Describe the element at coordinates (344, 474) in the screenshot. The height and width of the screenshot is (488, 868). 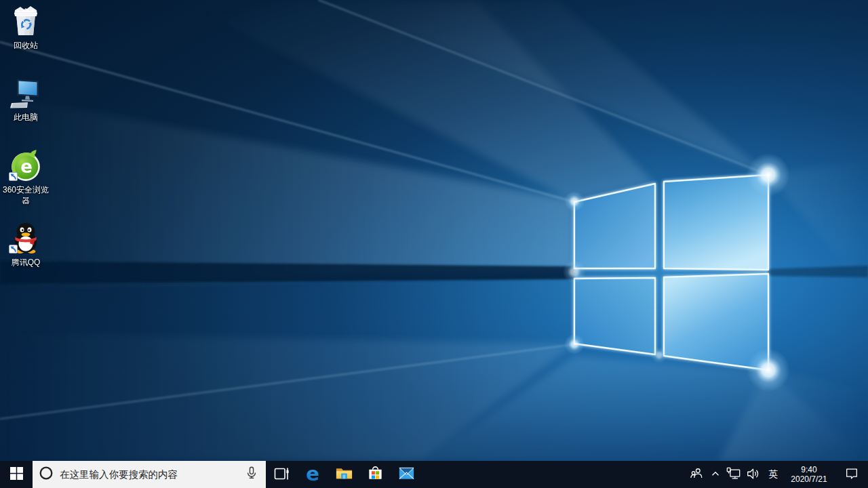
I see `file-explorer-icon` at that location.